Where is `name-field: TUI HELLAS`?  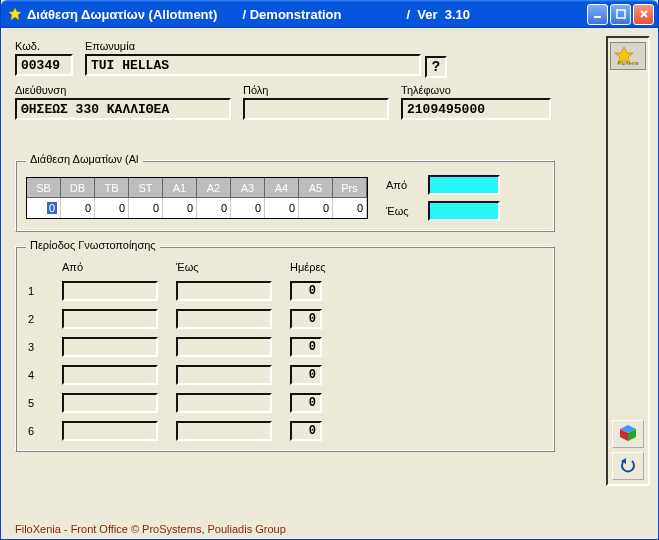 name-field: TUI HELLAS is located at coordinates (253, 65).